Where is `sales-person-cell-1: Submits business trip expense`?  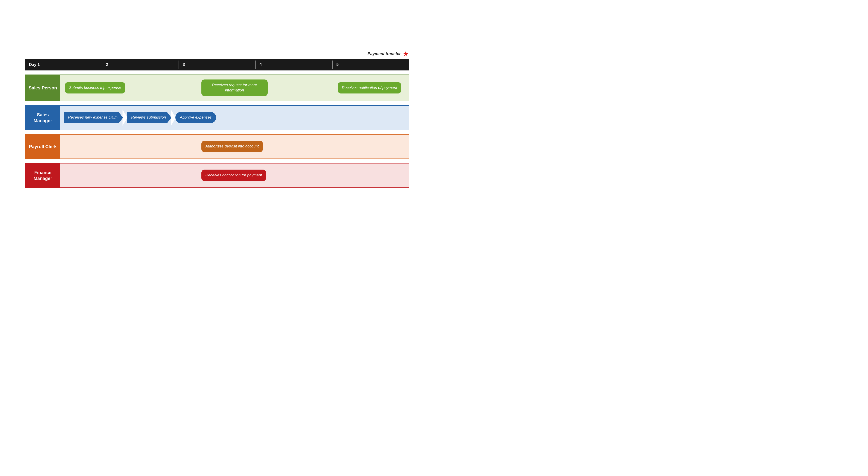
sales-person-cell-1: Submits business trip expense is located at coordinates (98, 88).